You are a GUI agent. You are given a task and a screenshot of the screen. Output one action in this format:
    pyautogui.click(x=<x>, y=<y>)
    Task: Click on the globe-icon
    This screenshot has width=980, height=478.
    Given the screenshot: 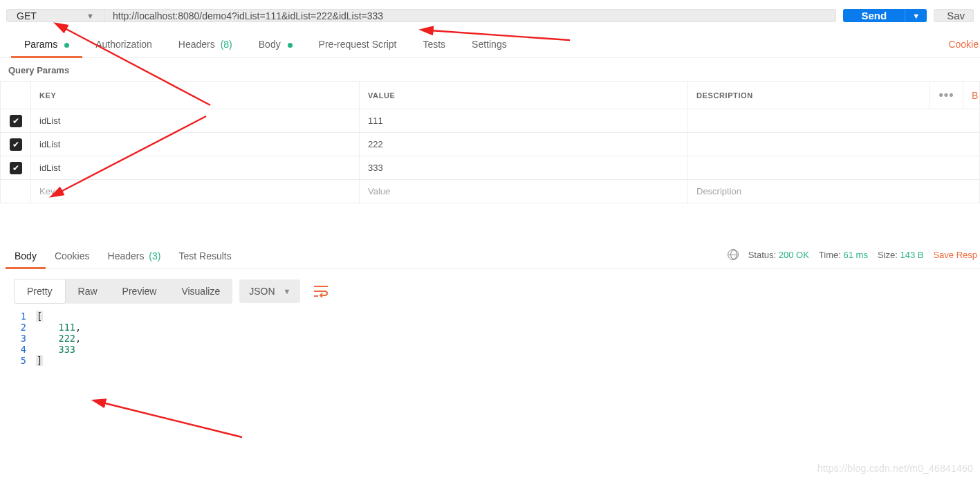 What is the action you would take?
    pyautogui.click(x=733, y=255)
    